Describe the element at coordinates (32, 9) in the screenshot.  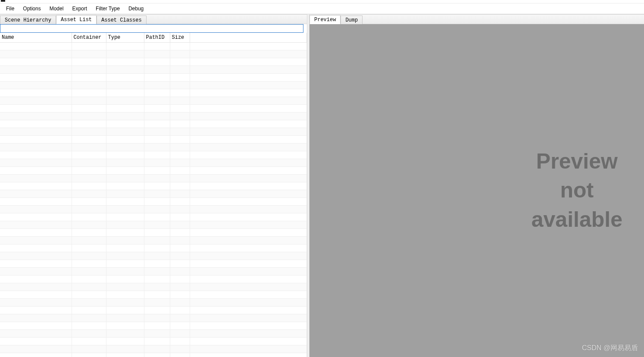
I see `menu-options: Options` at that location.